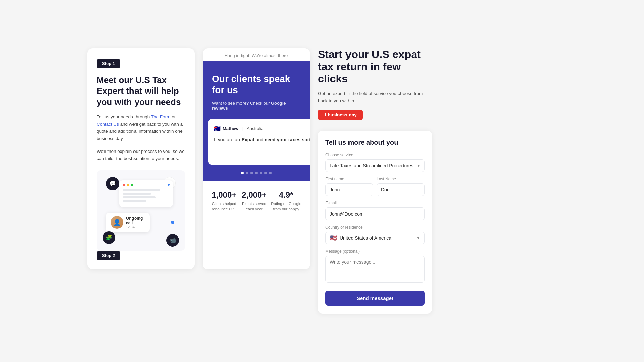 This screenshot has height=362, width=644. Describe the element at coordinates (375, 269) in the screenshot. I see `message-textarea` at that location.